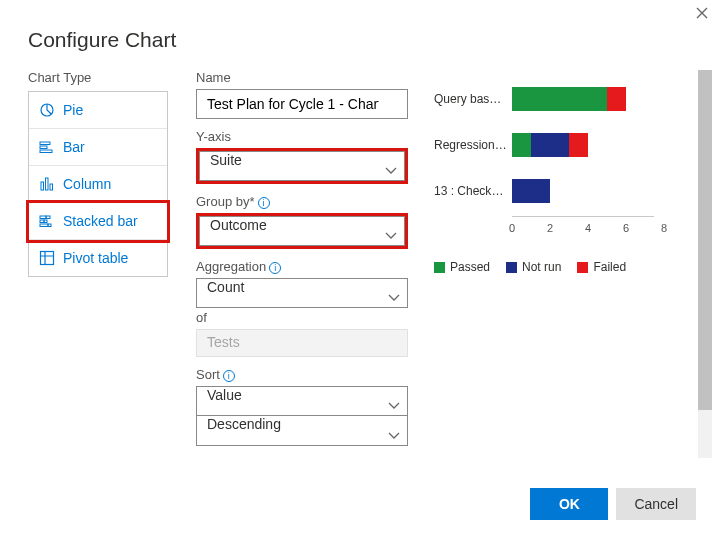 This screenshot has width=718, height=538. What do you see at coordinates (549, 99) in the screenshot?
I see `chart-bar-row: Query based...` at bounding box center [549, 99].